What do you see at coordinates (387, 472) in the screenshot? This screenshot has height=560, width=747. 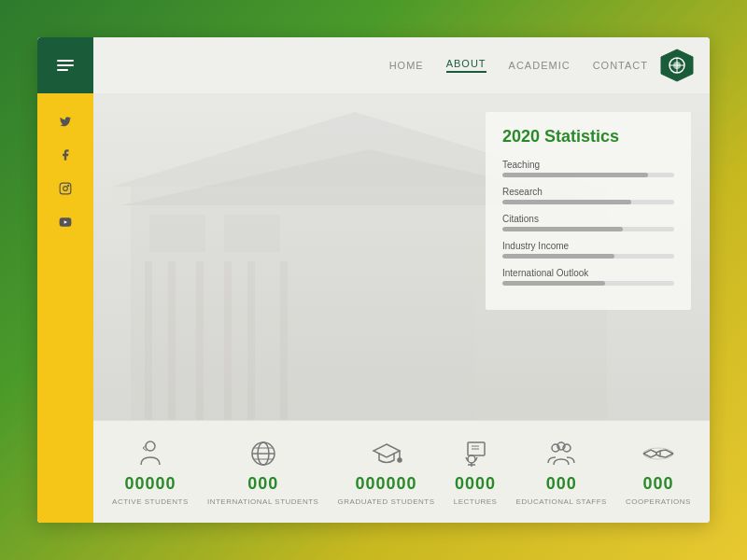 I see `stat-graduated-students: 000000 GRADUATED STUDENTS` at bounding box center [387, 472].